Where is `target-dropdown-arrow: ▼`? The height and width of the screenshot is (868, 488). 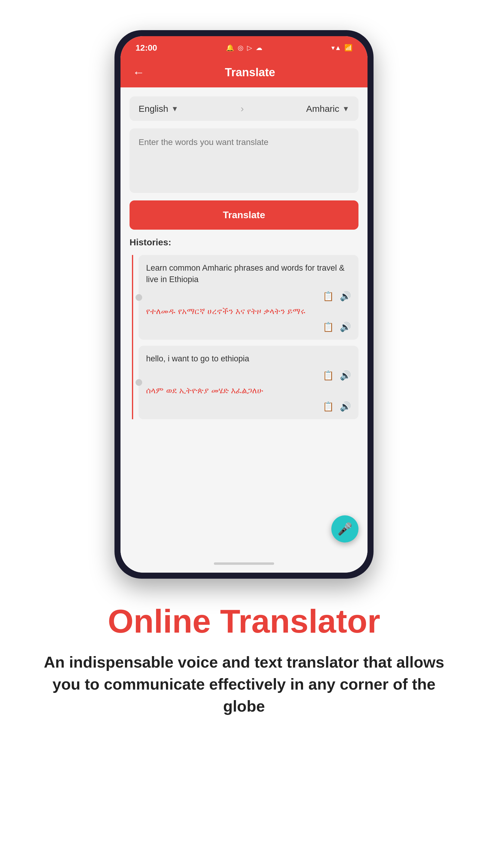 target-dropdown-arrow: ▼ is located at coordinates (346, 108).